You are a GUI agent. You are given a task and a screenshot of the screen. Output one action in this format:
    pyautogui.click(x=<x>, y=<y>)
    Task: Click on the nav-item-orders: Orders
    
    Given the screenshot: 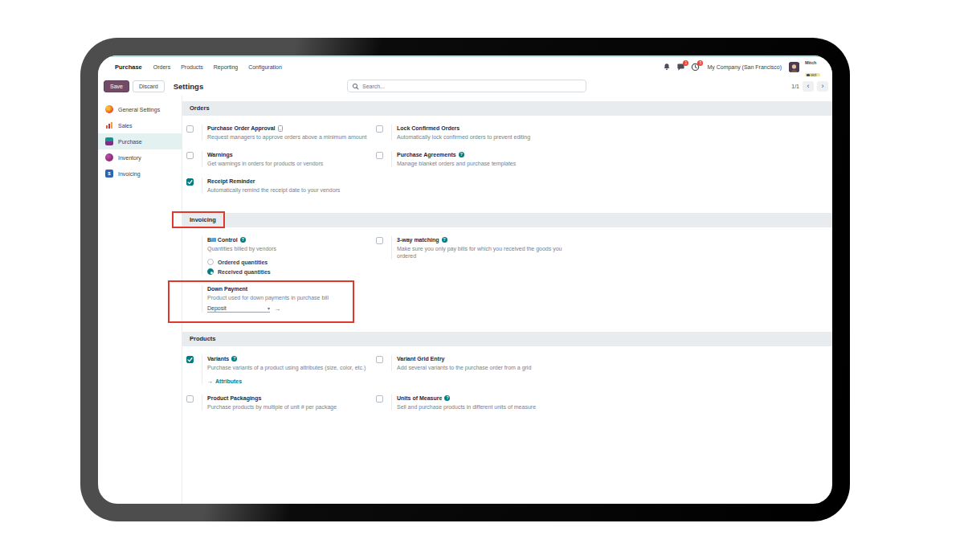 What is the action you would take?
    pyautogui.click(x=162, y=67)
    